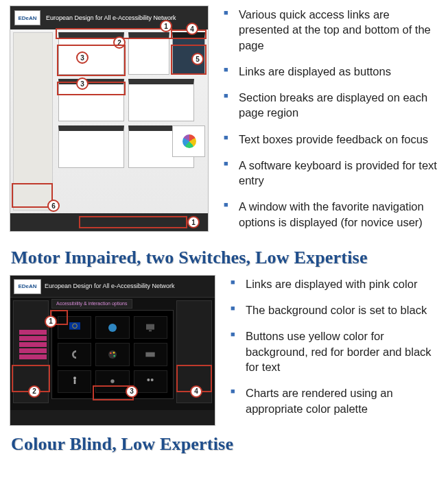  I want to click on bullet-item: Charts are rendered using an appropriate…, so click(333, 400).